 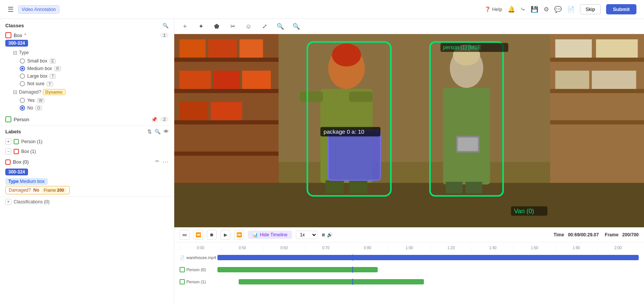 I want to click on type-option-notsure: Not sure Y, so click(x=94, y=84).